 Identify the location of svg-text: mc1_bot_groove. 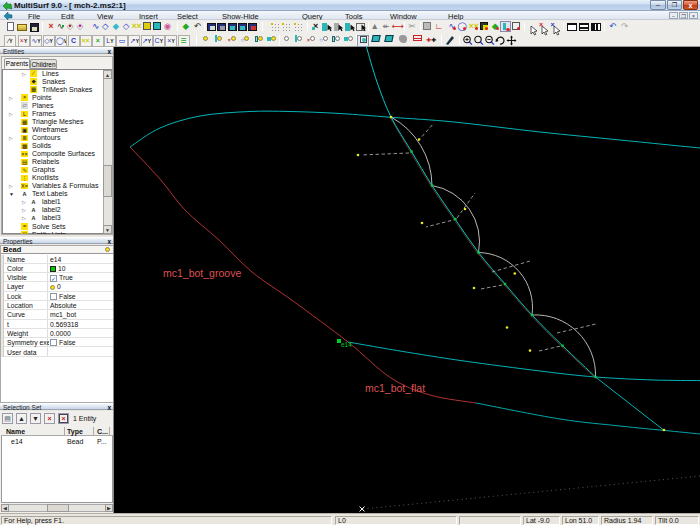
(202, 273).